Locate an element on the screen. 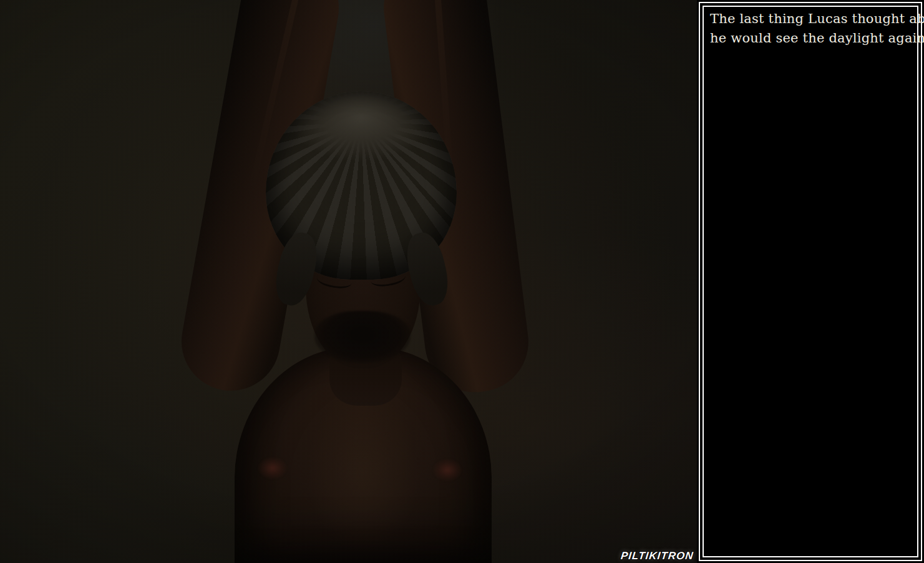 The width and height of the screenshot is (924, 563). caption-line-2: he would see the daylight again... is located at coordinates (812, 39).